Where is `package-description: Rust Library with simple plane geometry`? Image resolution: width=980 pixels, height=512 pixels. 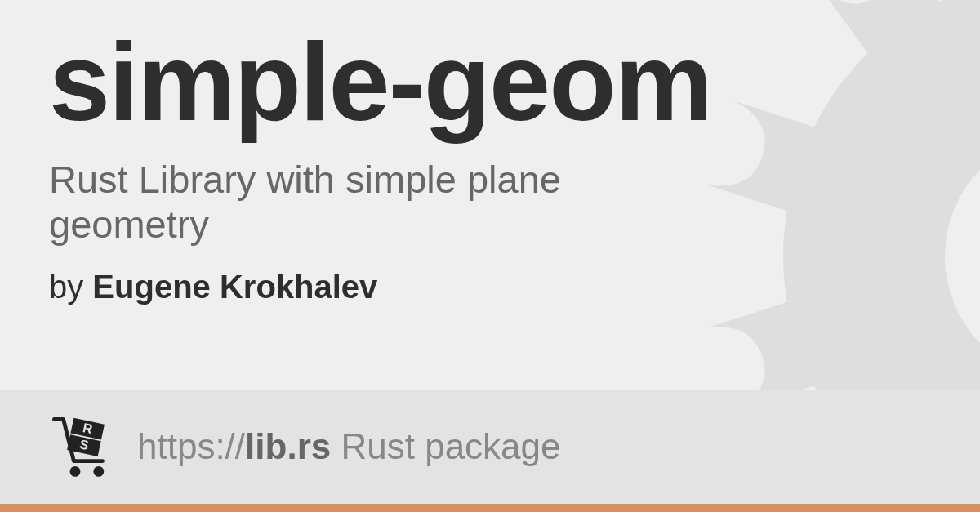
package-description: Rust Library with simple plane geometry is located at coordinates (376, 203).